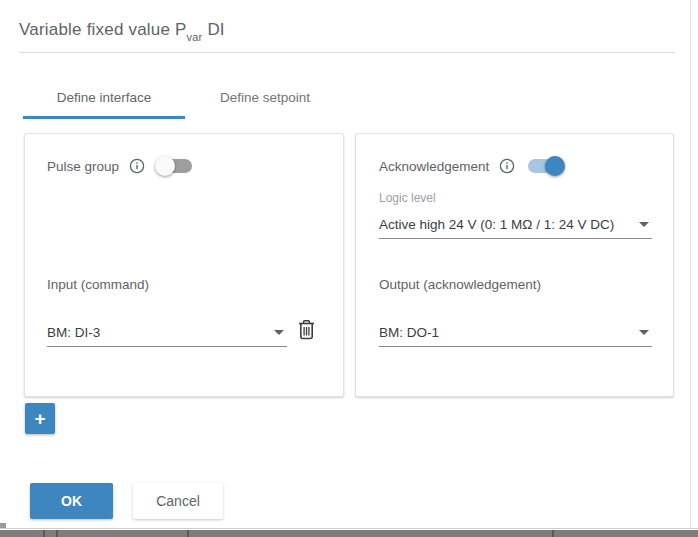  What do you see at coordinates (213, 30) in the screenshot?
I see `dialog-title-suffix: DI` at bounding box center [213, 30].